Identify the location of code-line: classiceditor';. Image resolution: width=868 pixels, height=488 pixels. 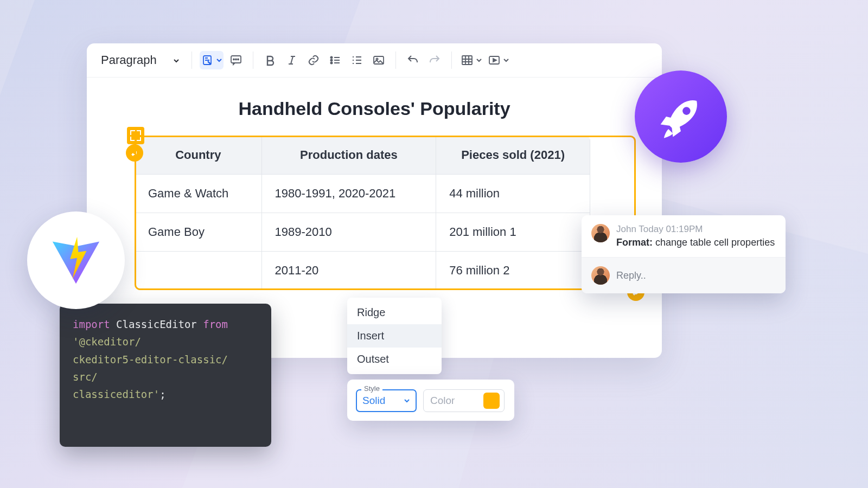
(165, 394).